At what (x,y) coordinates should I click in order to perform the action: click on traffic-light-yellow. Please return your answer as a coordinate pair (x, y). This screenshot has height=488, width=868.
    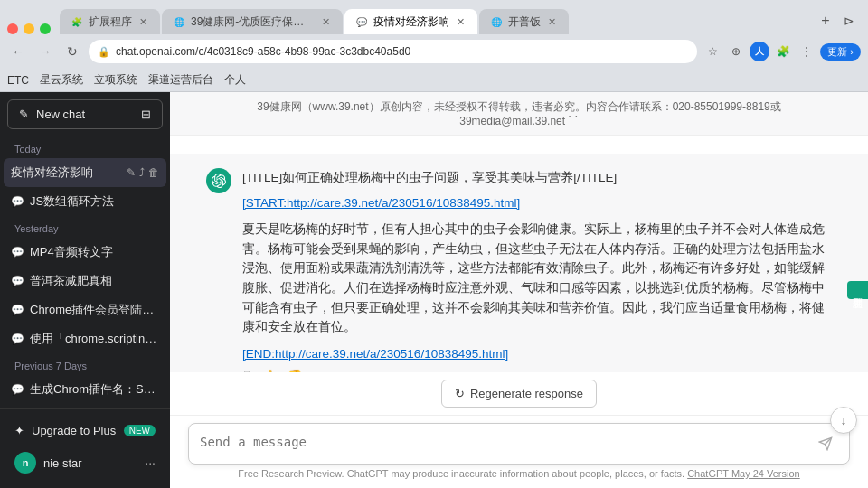
    Looking at the image, I should click on (29, 29).